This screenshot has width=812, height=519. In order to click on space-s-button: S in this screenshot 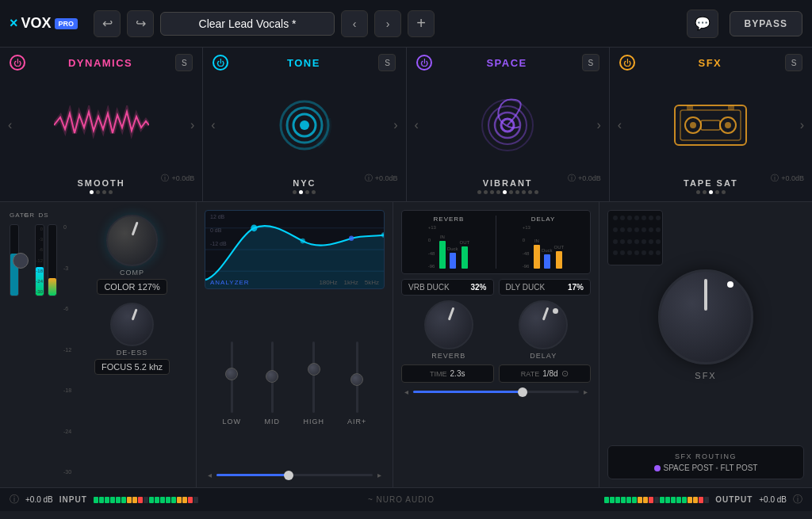, I will do `click(591, 63)`.